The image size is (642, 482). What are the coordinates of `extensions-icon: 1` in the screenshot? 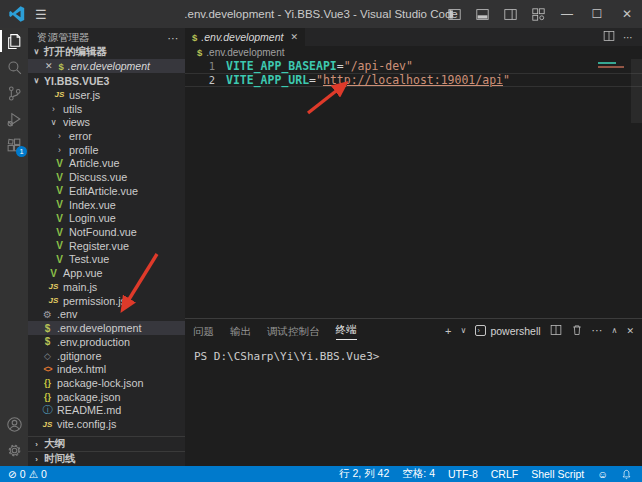 It's located at (14, 145).